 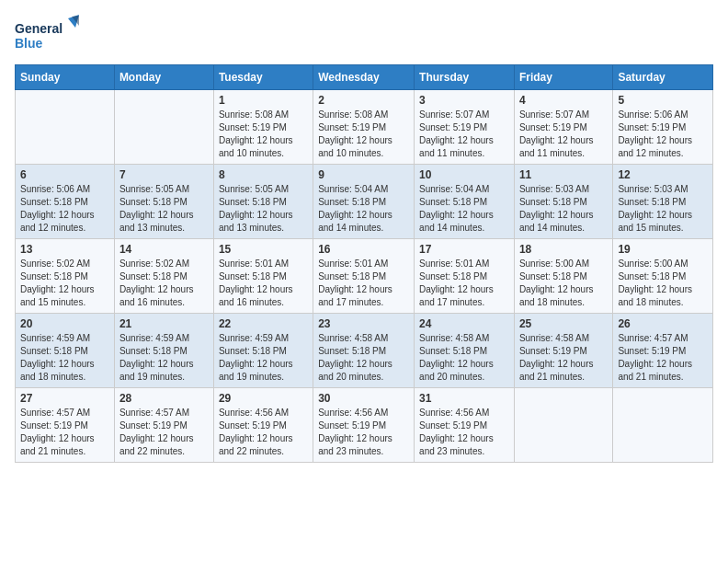 What do you see at coordinates (263, 324) in the screenshot?
I see `day-number: 22` at bounding box center [263, 324].